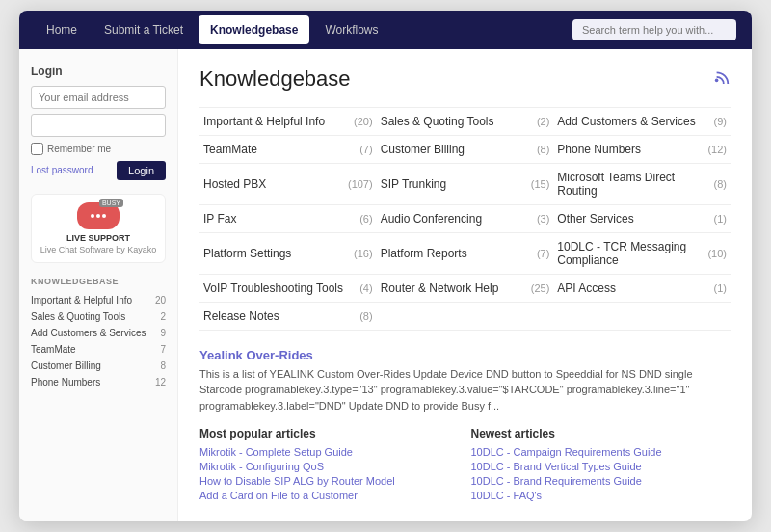 Image resolution: width=771 pixels, height=532 pixels. What do you see at coordinates (722, 75) in the screenshot?
I see `rss-icon` at bounding box center [722, 75].